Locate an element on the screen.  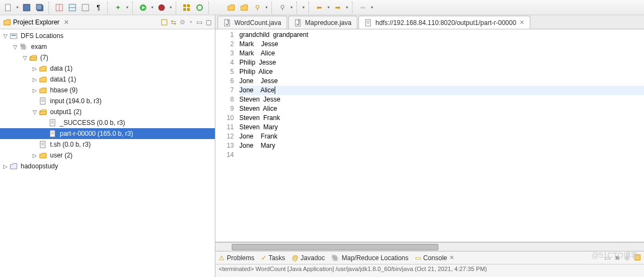
run-icon is located at coordinates (143, 8).